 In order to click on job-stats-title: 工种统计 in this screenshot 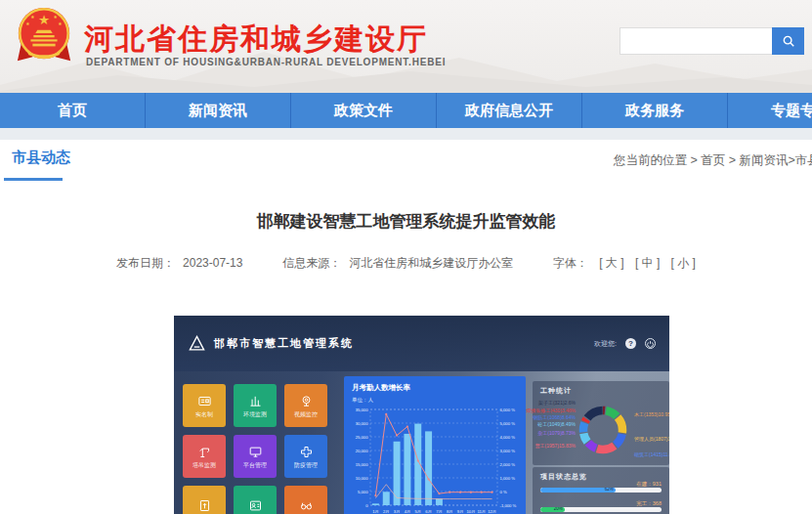, I will do `click(556, 391)`.